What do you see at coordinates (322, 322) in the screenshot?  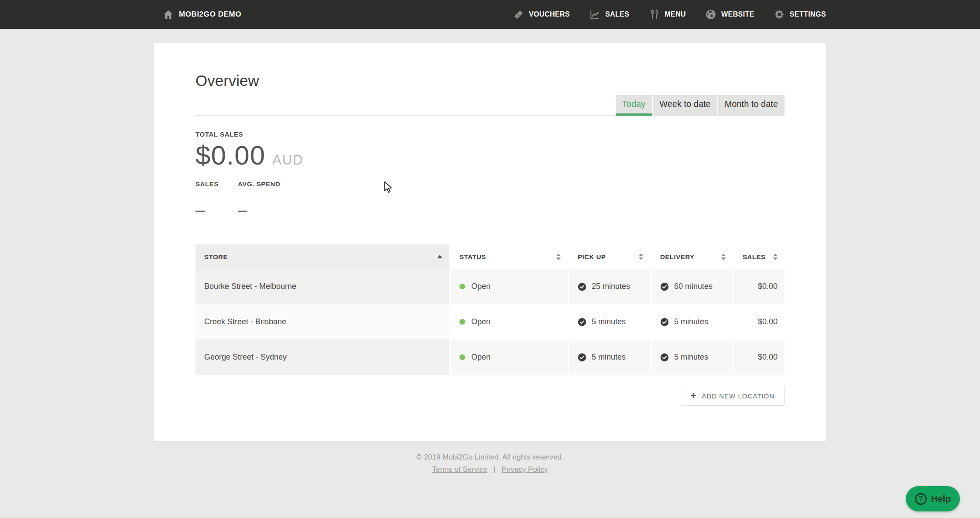 I see `store-name-cell: Creek Street - Brisbane` at bounding box center [322, 322].